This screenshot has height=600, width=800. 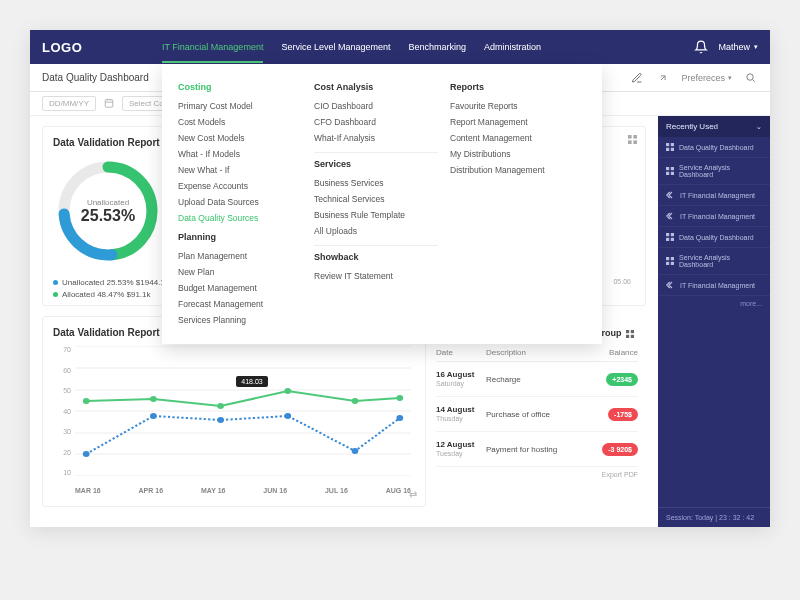 What do you see at coordinates (376, 87) in the screenshot?
I see `mega-heading-cost-analysis: Cost Analysis` at bounding box center [376, 87].